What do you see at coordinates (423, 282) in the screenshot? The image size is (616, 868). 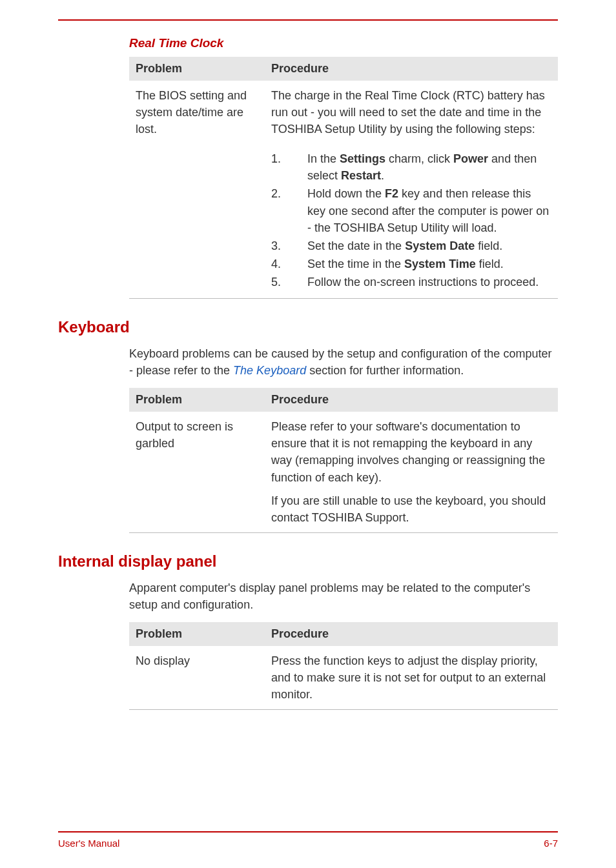 I see `step-text: Follow the on-screen instructions to pro…` at bounding box center [423, 282].